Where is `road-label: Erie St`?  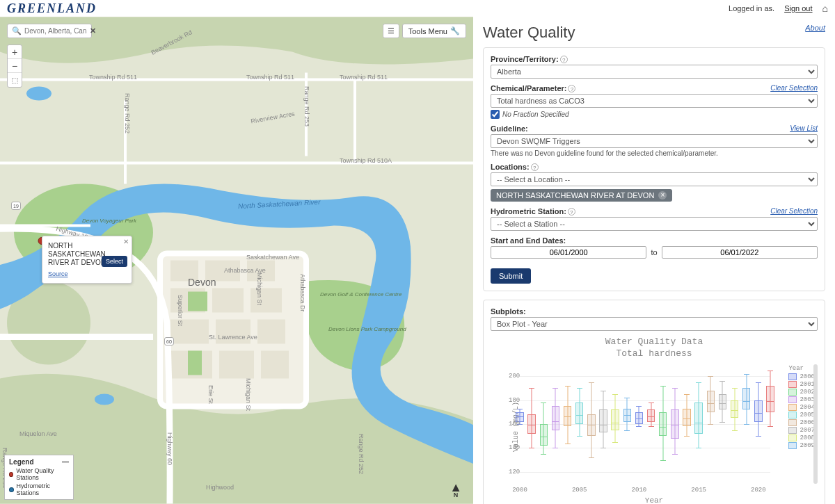
road-label: Erie St is located at coordinates (211, 395).